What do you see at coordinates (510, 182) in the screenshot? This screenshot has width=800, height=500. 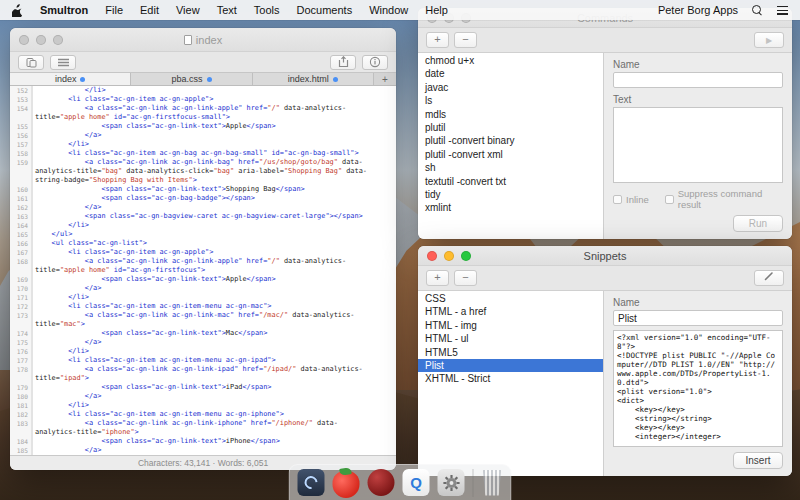 I see `command-list-item: textutil -convert txt` at bounding box center [510, 182].